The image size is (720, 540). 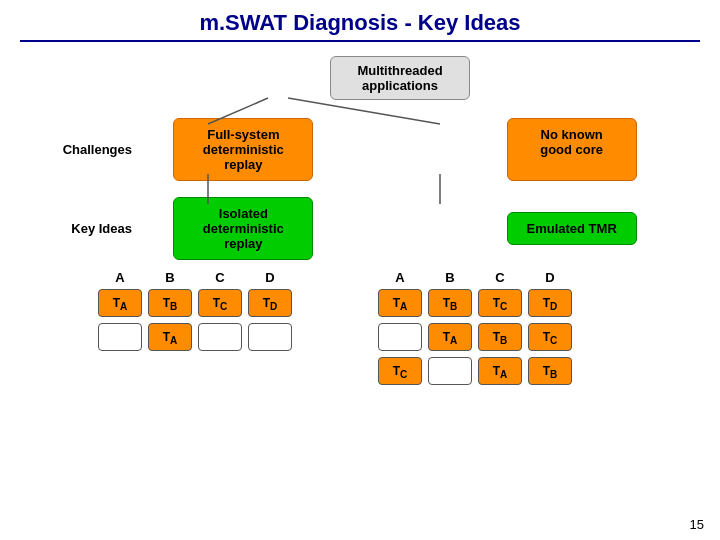 What do you see at coordinates (243, 228) in the screenshot?
I see `box-isolated-replay: Isolated deterministic replay` at bounding box center [243, 228].